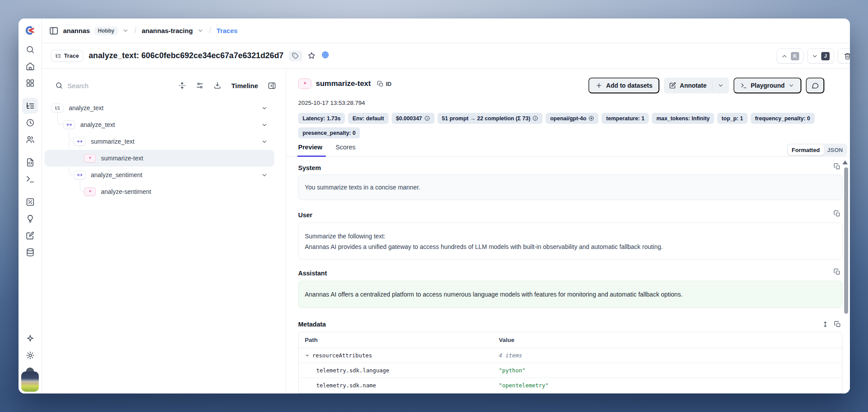  What do you see at coordinates (767, 85) in the screenshot?
I see `playground-button: Playground` at bounding box center [767, 85].